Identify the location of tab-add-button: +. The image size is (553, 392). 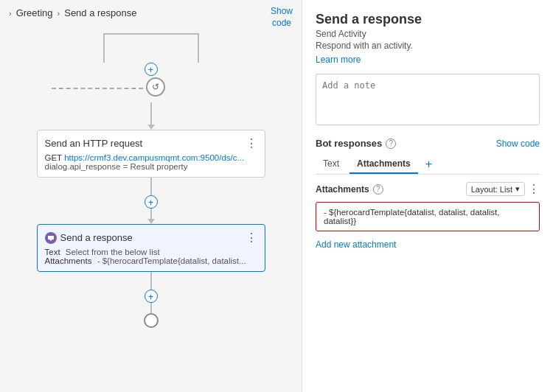
(429, 164).